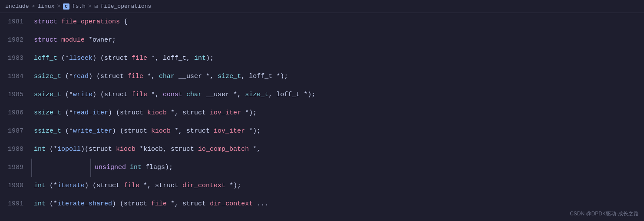 The height and width of the screenshot is (221, 644). What do you see at coordinates (337, 113) in the screenshot?
I see `code-content-1986: ssize_t (*read_iter) (struct kiocb *, st…` at bounding box center [337, 113].